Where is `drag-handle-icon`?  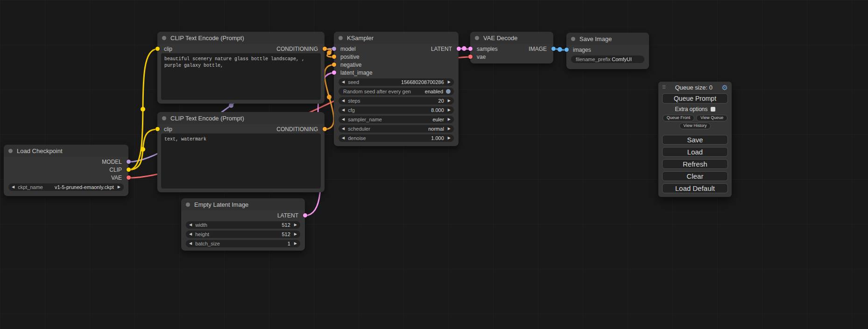 drag-handle-icon is located at coordinates (664, 88).